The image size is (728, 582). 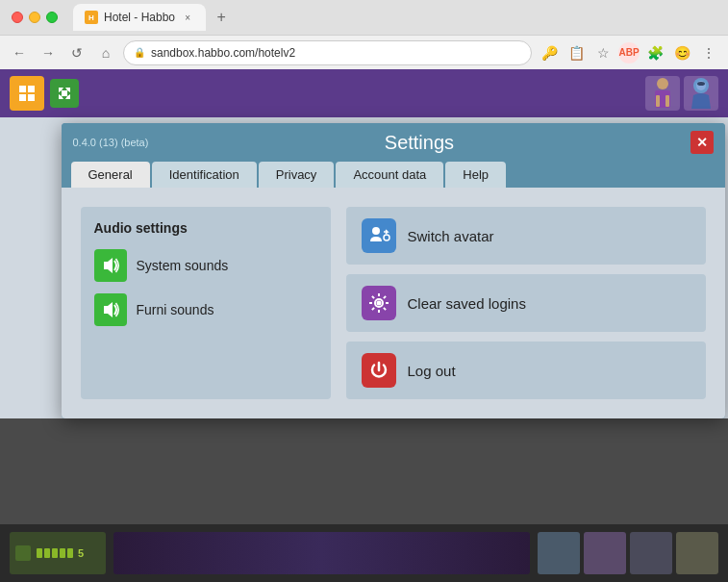 I want to click on speaker-icon, so click(x=111, y=266).